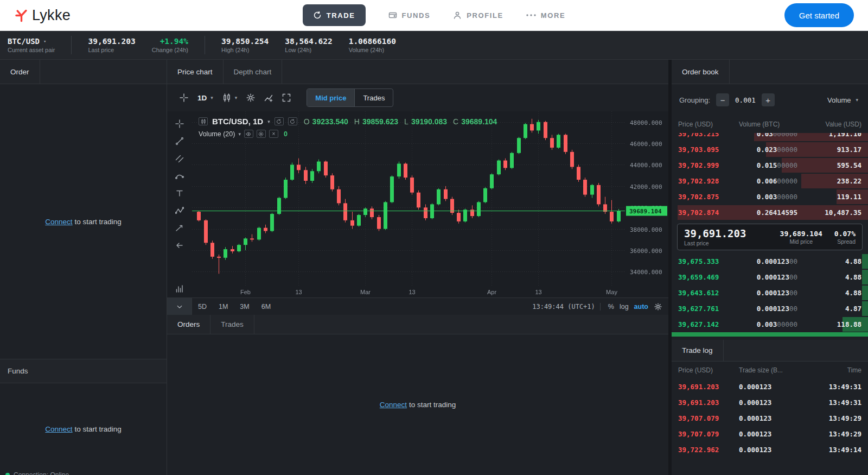 The height and width of the screenshot is (475, 868). I want to click on volume-indicator-label: Volume (20), so click(217, 134).